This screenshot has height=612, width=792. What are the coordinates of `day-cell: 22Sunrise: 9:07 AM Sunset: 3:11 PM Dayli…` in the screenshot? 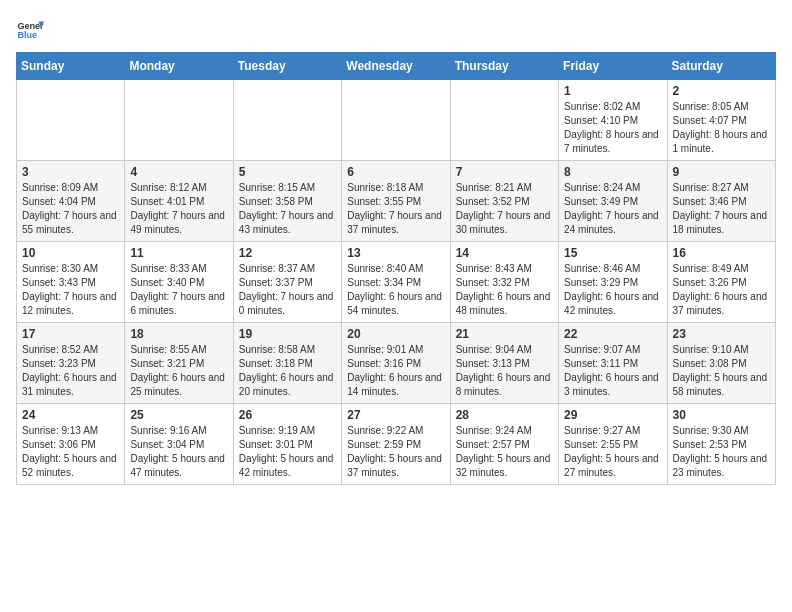 It's located at (613, 364).